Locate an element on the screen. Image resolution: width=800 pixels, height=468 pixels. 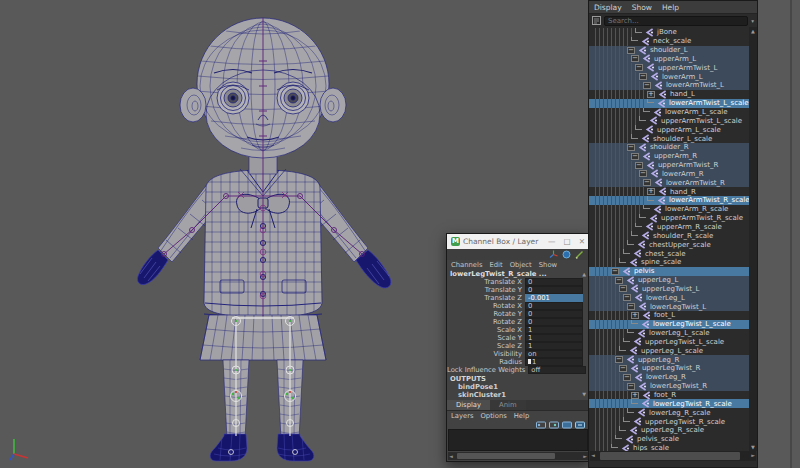
tree-item-lowerLegTwist_R_scale: lowerLegTwist_R_scale is located at coordinates (670, 404).